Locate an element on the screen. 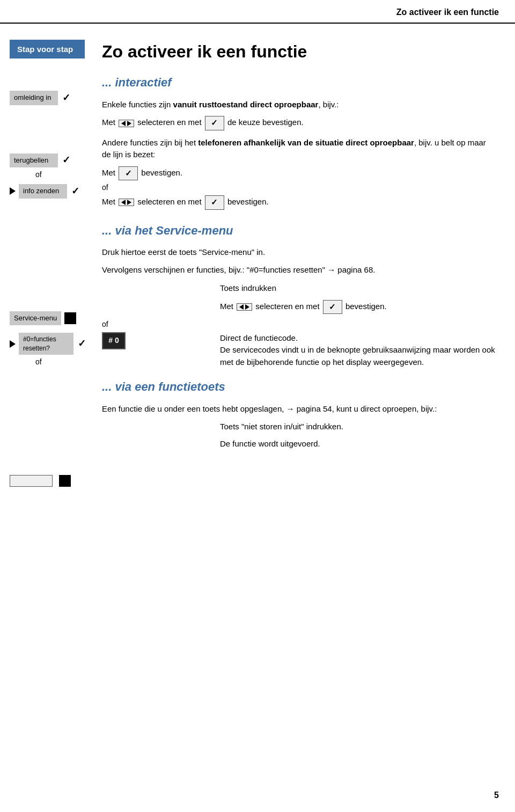 The width and height of the screenshot is (515, 812). hash-reset-action-text: Met selecteren en met ✓ bevestigen. is located at coordinates (358, 307).